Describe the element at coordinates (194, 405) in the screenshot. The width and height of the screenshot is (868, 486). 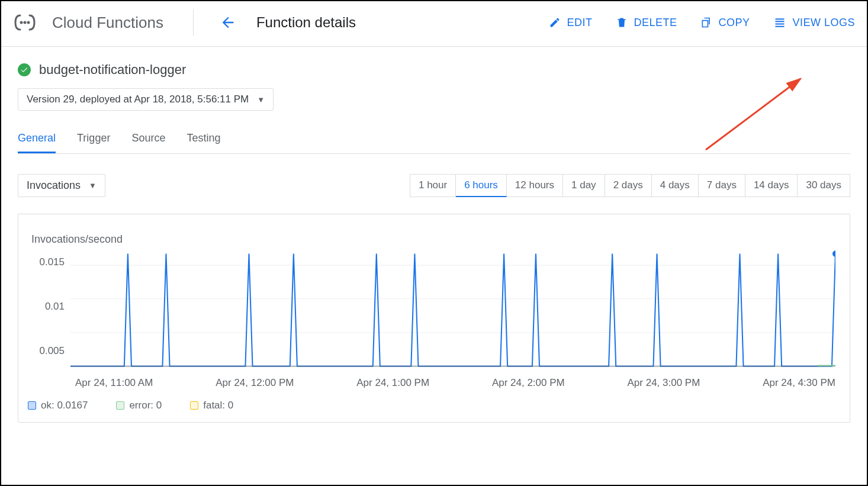
I see `swatch-fatal` at that location.